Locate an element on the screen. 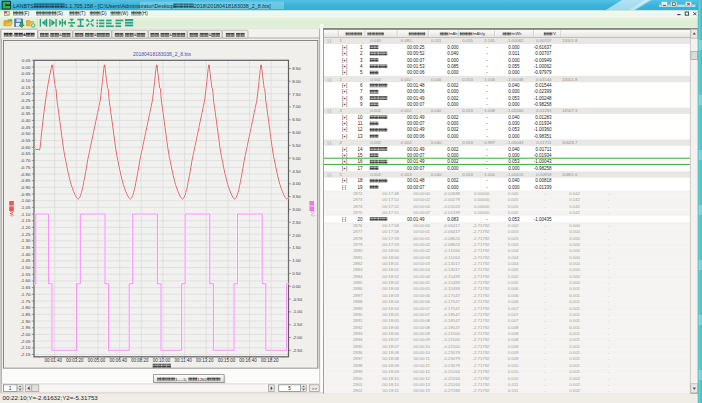 The height and width of the screenshot is (403, 702). svg-text: -1.90 is located at coordinates (26, 322).